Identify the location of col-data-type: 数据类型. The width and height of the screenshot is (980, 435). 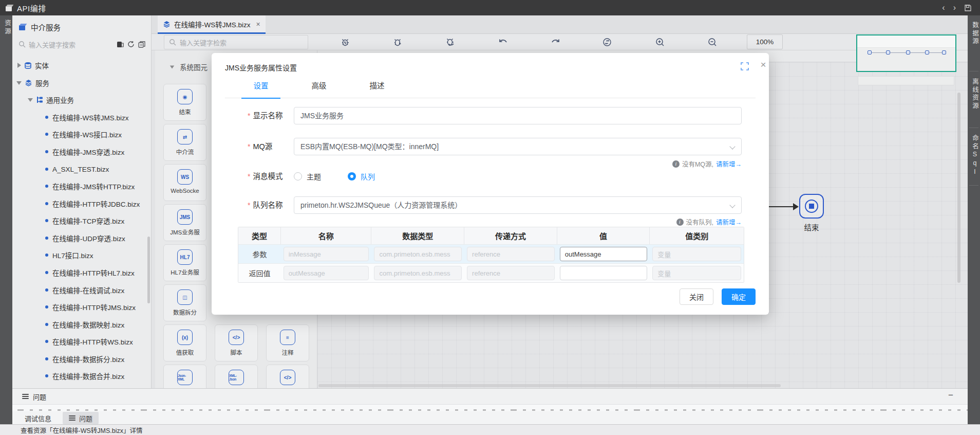
(418, 235).